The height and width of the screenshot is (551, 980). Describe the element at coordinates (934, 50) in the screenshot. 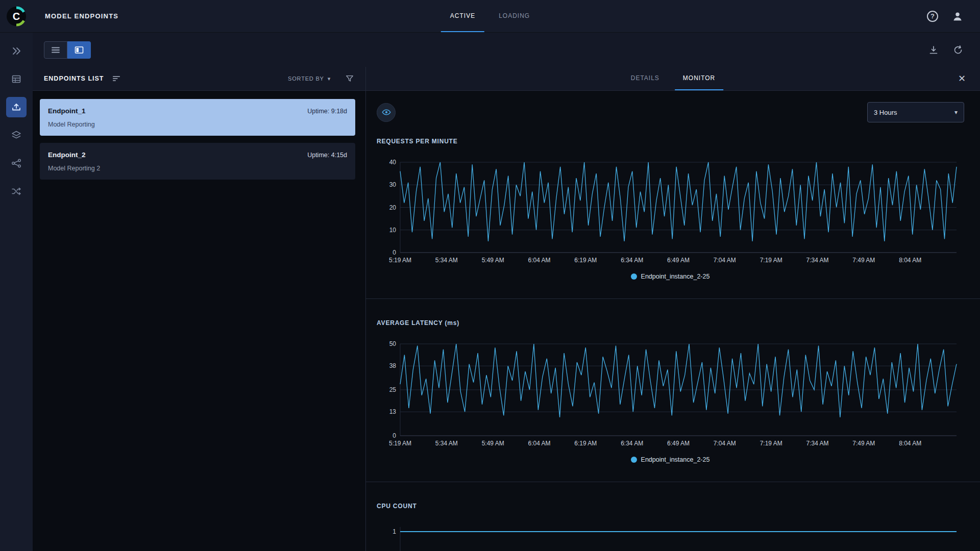

I see `download-button` at that location.